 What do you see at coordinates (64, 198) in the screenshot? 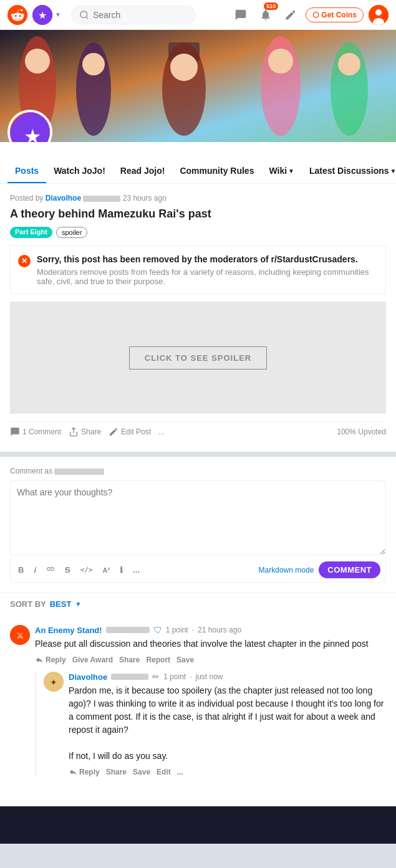
I see `post-author: Diavolhoe` at bounding box center [64, 198].